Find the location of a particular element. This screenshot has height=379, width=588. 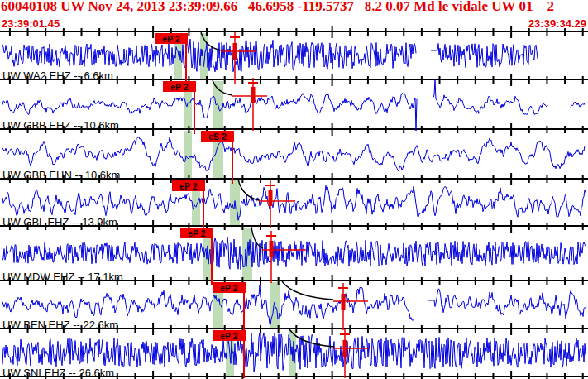

station-label: UW GBL EHZ -- 13.9km is located at coordinates (60, 222).